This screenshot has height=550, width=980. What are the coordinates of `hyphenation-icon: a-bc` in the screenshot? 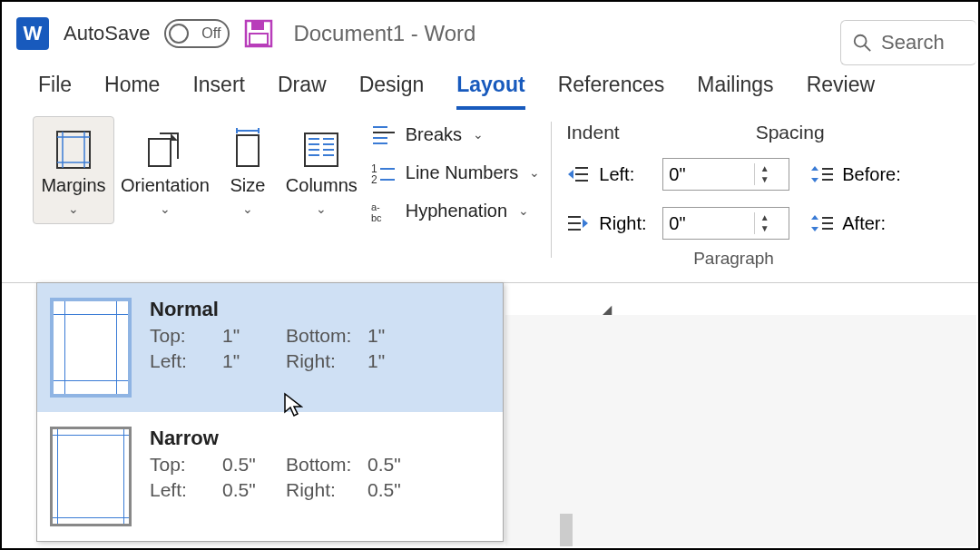 It's located at (384, 211).